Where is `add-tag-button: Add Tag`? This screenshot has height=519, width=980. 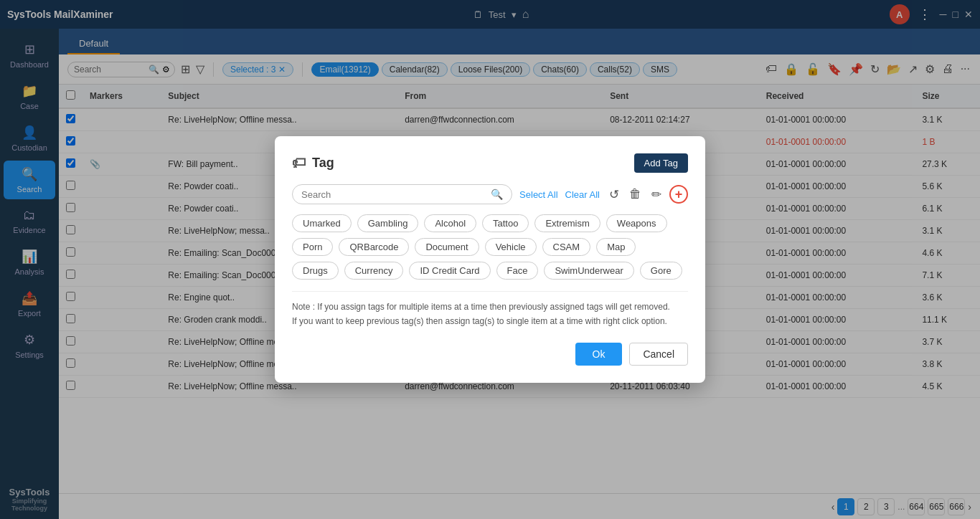 add-tag-button: Add Tag is located at coordinates (661, 163).